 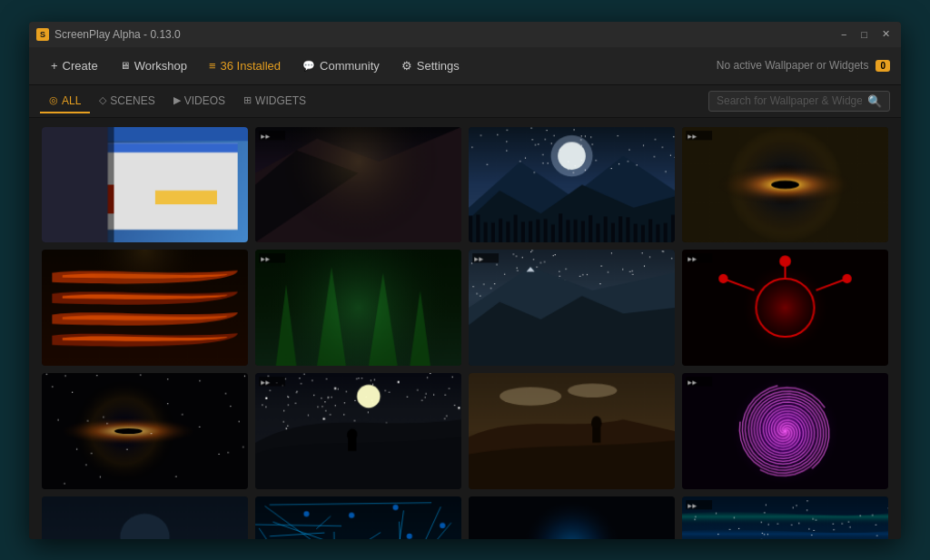 I want to click on nav-create-label: Create, so click(x=80, y=65).